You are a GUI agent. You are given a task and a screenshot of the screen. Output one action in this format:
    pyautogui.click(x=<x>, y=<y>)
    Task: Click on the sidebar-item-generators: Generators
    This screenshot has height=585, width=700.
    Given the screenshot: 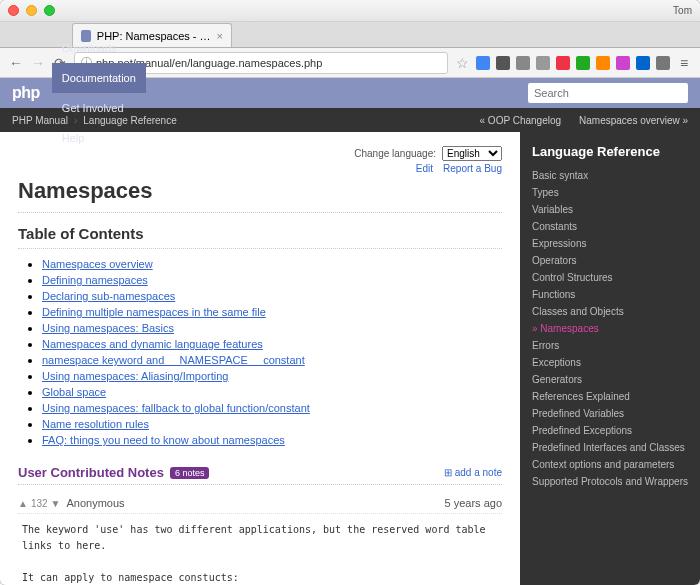 What is the action you would take?
    pyautogui.click(x=610, y=380)
    